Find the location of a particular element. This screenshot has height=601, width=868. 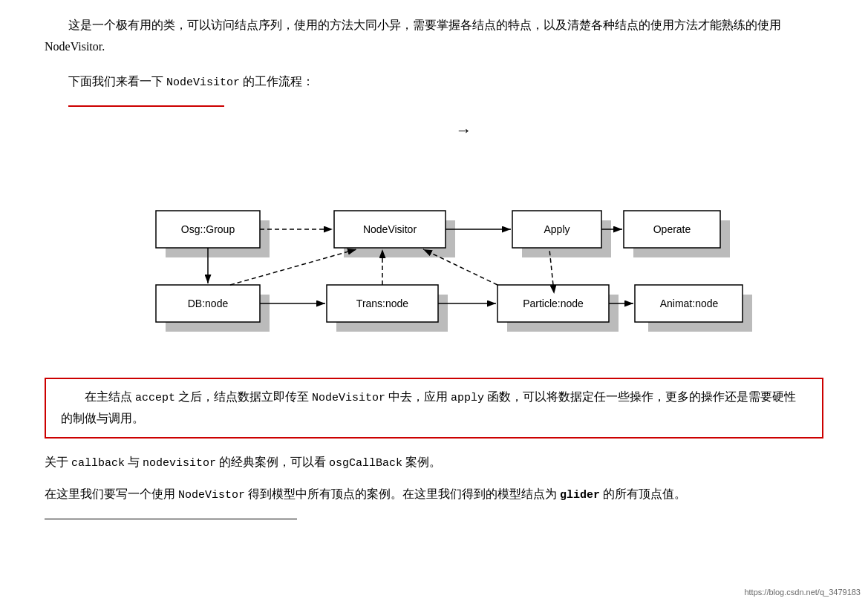

paragraph-1: 这是一个极有用的类，可以访问结点序列，使用的方法大同小异，需要掌握各结点的特点，… is located at coordinates (434, 36).